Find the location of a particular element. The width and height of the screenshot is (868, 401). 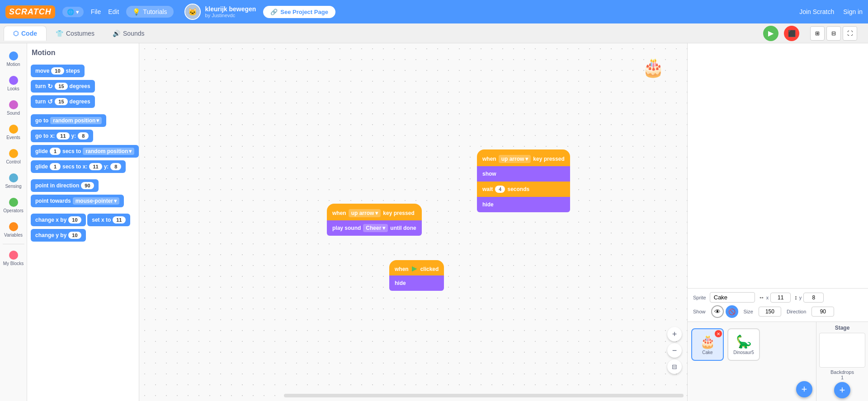

sprite-name-input is located at coordinates (732, 297).